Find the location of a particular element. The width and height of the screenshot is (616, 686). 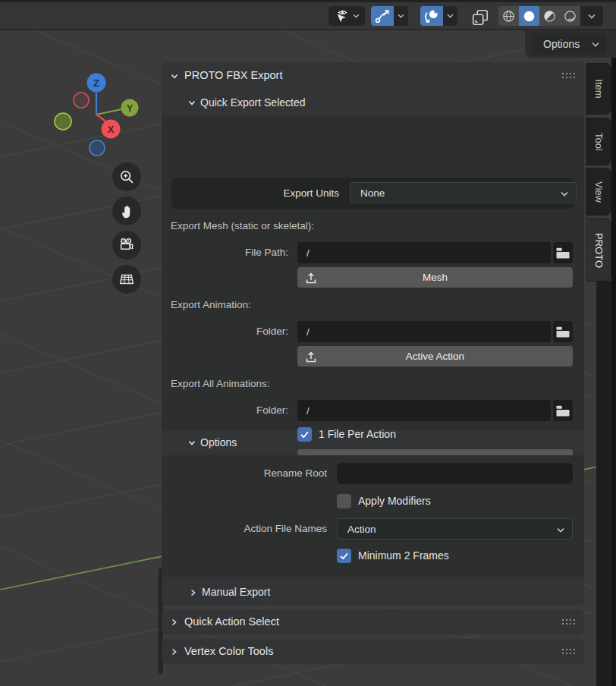

all-animations-section-label: Export All Animations: is located at coordinates (220, 384).